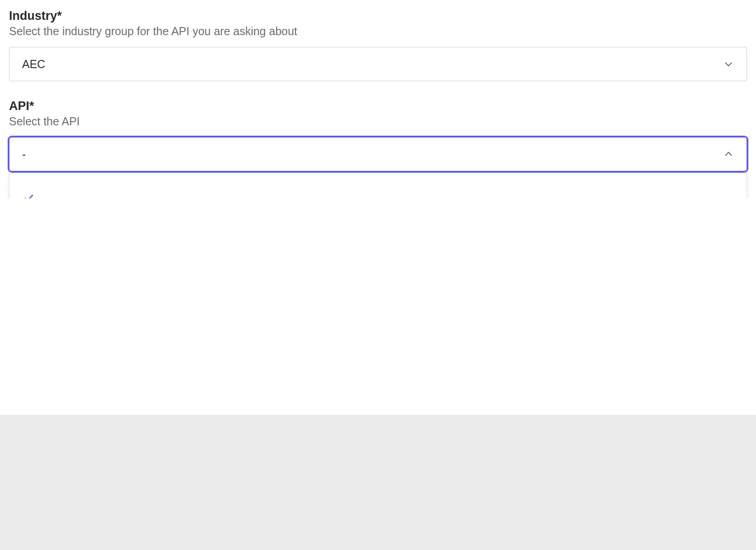 This screenshot has height=550, width=756. I want to click on chevron-up-icon, so click(729, 154).